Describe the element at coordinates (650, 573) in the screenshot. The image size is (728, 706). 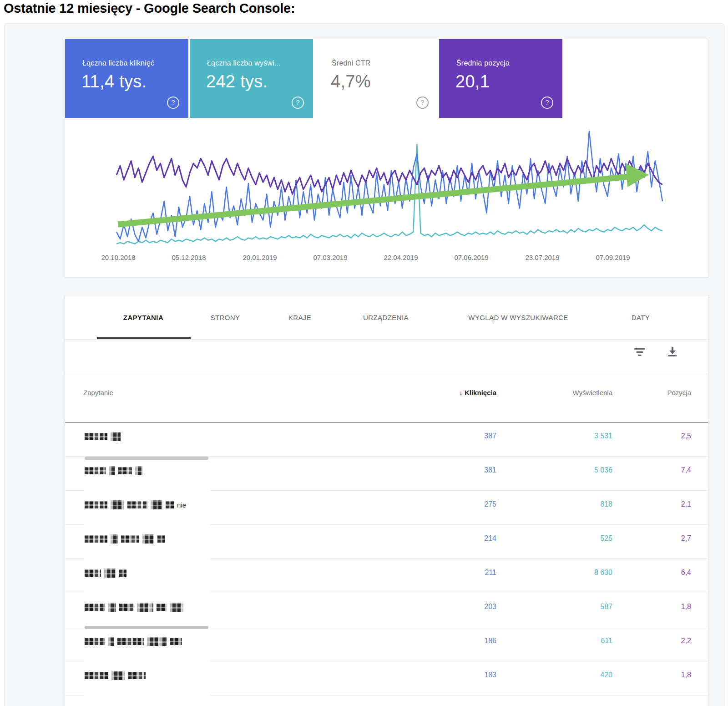
I see `position-value: 6,4` at that location.